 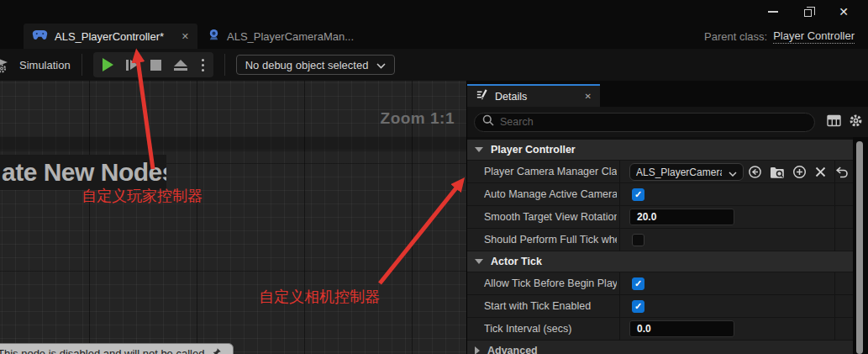 I want to click on row-allow-tick-before-begin-play: Allow Tick Before Begin Play, so click(x=660, y=284).